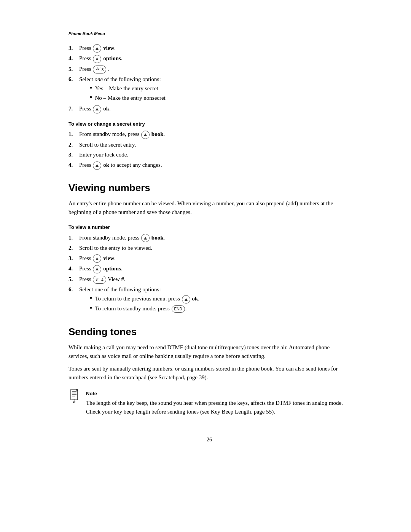 The width and height of the screenshot is (411, 532). I want to click on sending-tones-para1: While making a call you may need to send…, so click(209, 352).